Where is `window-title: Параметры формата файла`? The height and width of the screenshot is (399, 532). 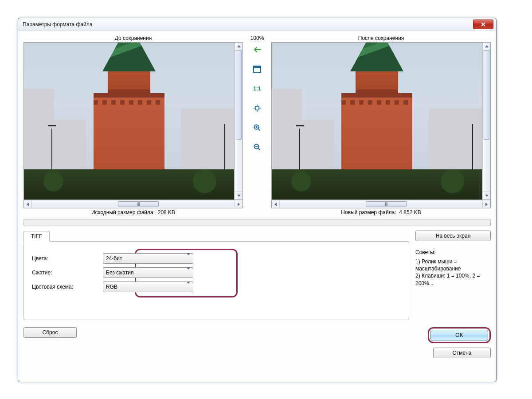
window-title: Параметры формата файла is located at coordinates (248, 24).